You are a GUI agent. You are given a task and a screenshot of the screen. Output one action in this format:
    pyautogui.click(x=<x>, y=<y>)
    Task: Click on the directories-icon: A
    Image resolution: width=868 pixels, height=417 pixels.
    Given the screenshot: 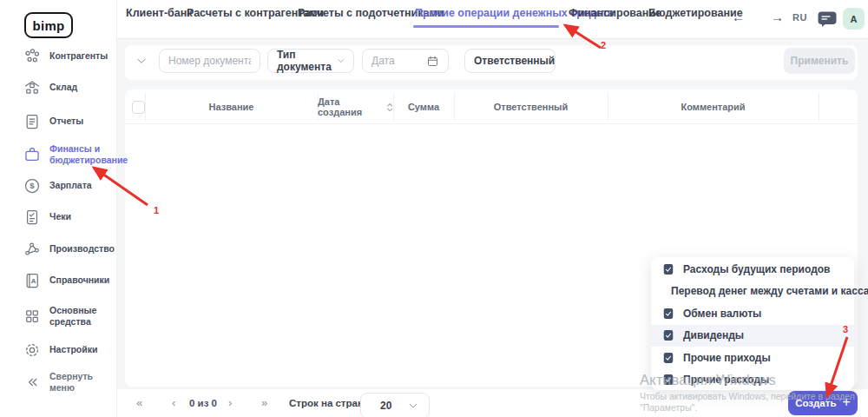 What is the action you would take?
    pyautogui.click(x=32, y=281)
    